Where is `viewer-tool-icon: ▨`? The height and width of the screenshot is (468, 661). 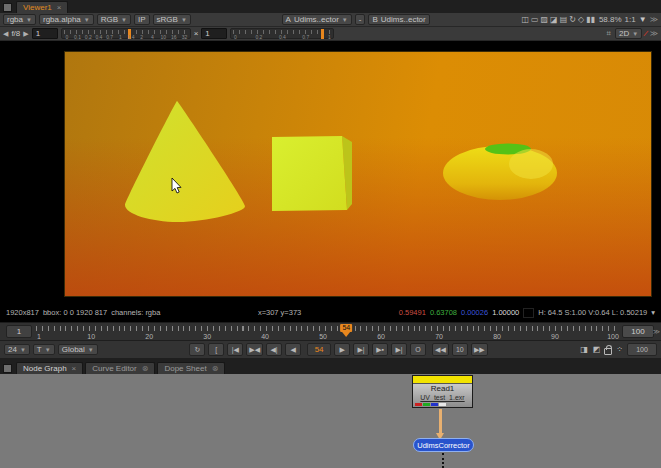
viewer-tool-icon: ▨ is located at coordinates (545, 20).